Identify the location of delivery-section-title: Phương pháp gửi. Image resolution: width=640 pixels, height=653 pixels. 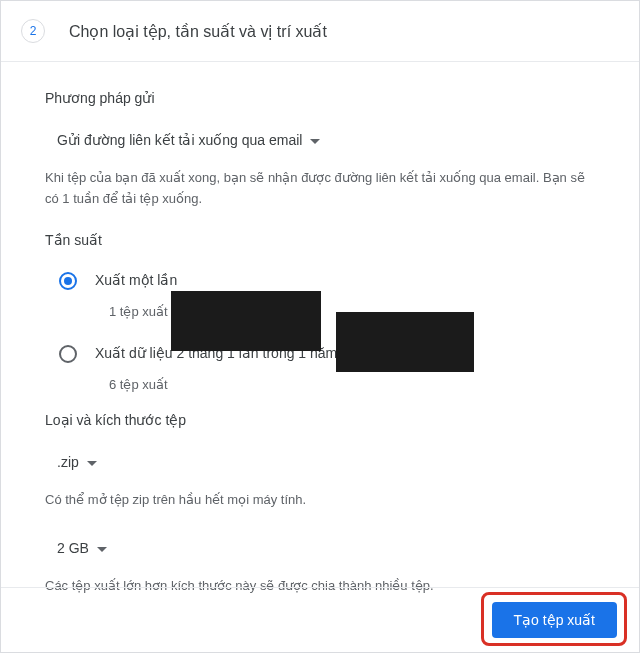
(320, 98).